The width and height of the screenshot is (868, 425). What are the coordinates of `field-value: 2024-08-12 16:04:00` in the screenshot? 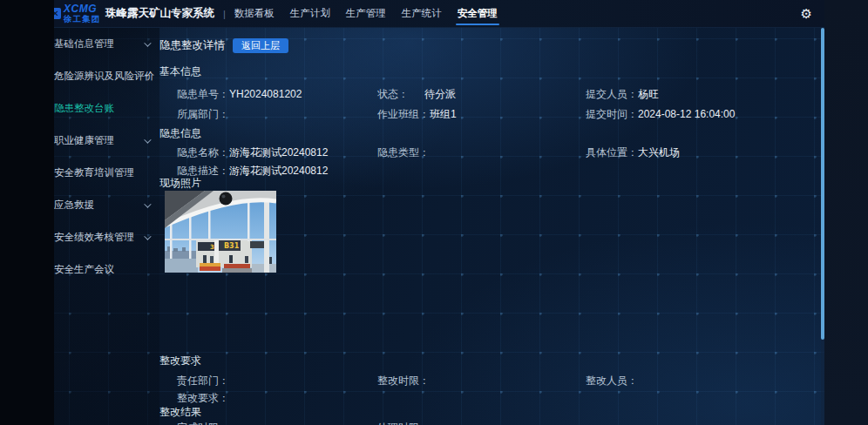 It's located at (687, 114).